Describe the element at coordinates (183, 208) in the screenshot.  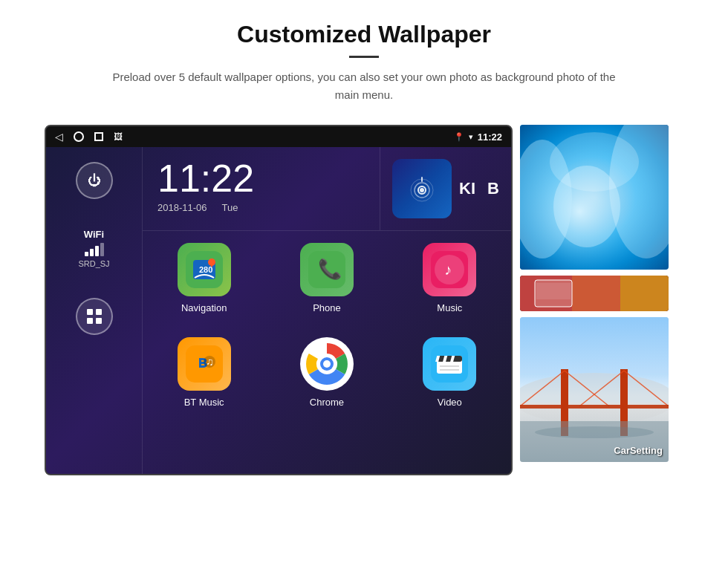
I see `date-value: 2018-11-06` at that location.